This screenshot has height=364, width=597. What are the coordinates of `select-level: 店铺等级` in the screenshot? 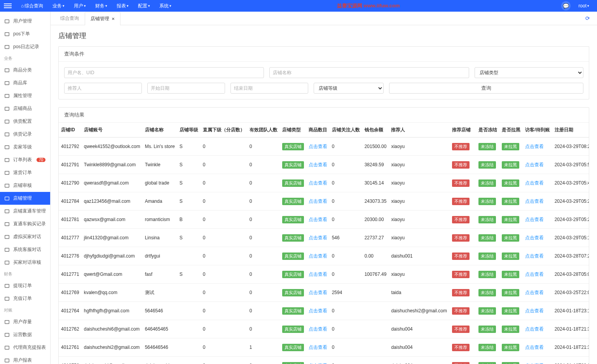 It's located at (349, 88).